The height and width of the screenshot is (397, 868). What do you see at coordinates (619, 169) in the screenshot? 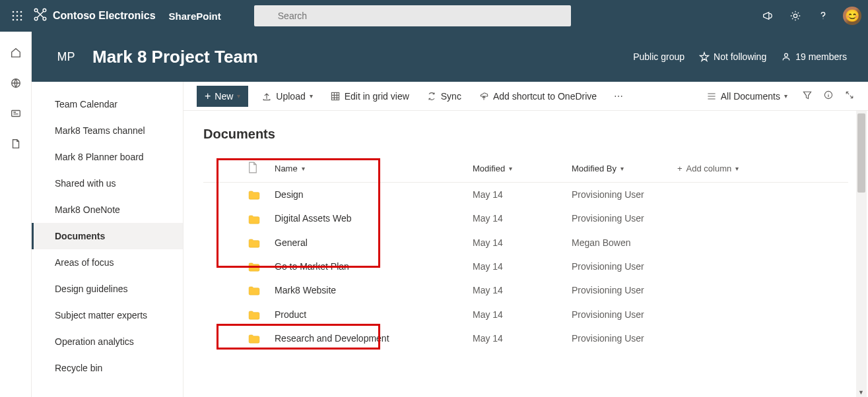
I see `col-modifiedby-header: Modified By▾` at bounding box center [619, 169].